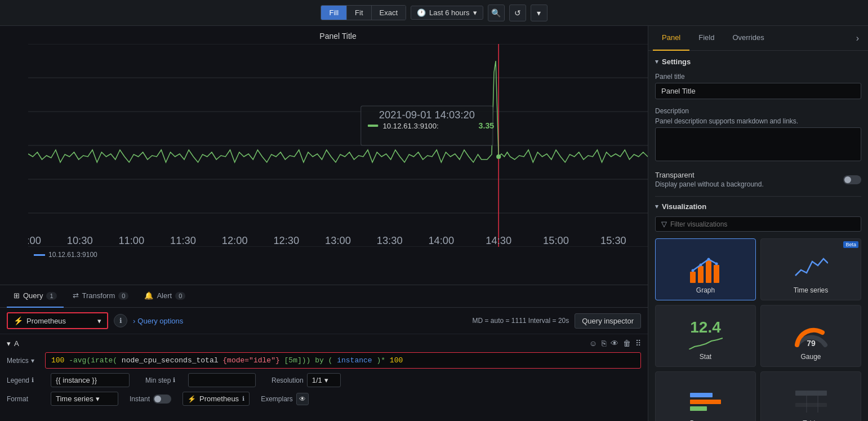 The height and width of the screenshot is (421, 868). What do you see at coordinates (324, 380) in the screenshot?
I see `legend-row: Legend ℹ Min step ℹ Resolution` at bounding box center [324, 380].